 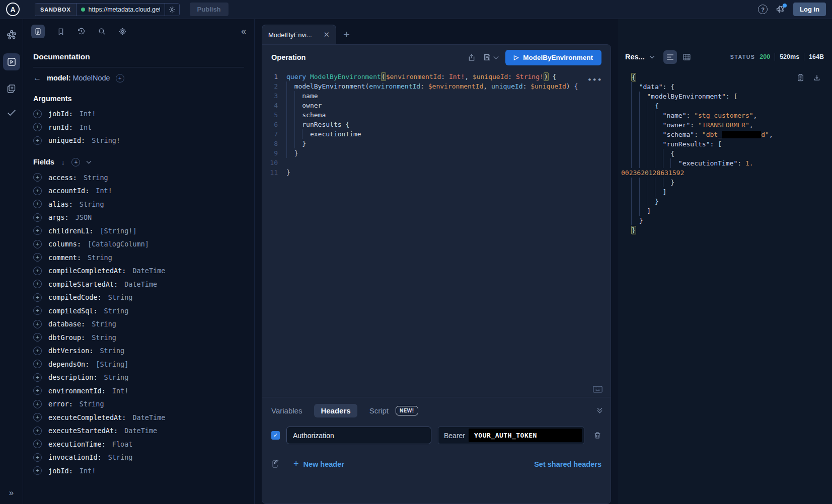 What do you see at coordinates (124, 10) in the screenshot?
I see `endpoint-url: https://metadata.cloud.get` at bounding box center [124, 10].